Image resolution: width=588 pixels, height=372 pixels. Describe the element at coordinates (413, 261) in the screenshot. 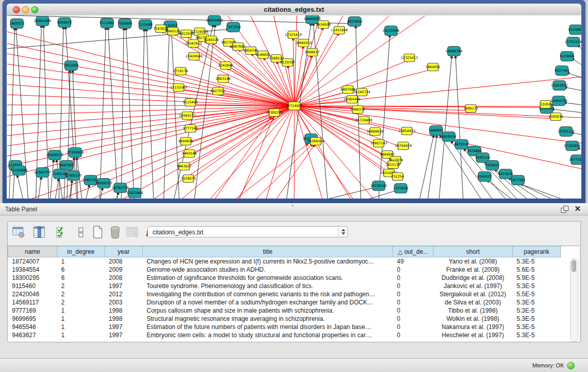

I see `cell-out_de: 49` at that location.